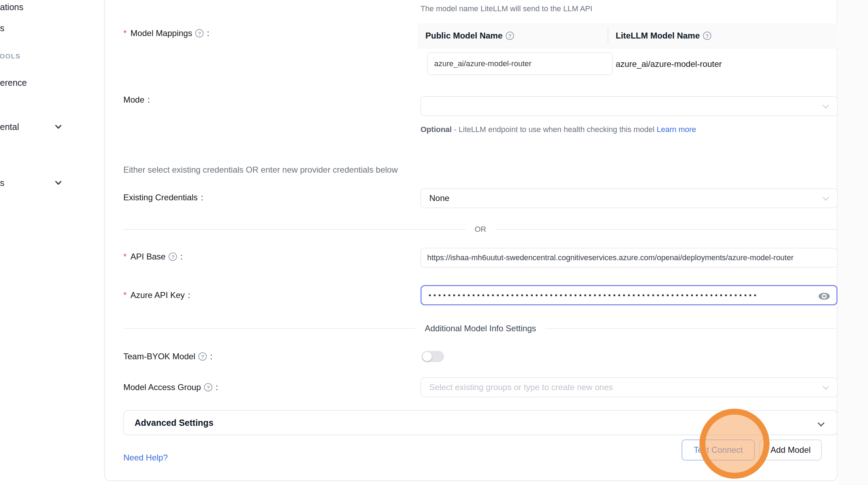 The height and width of the screenshot is (485, 868). I want to click on sidebar-item-experimental: ental, so click(9, 127).